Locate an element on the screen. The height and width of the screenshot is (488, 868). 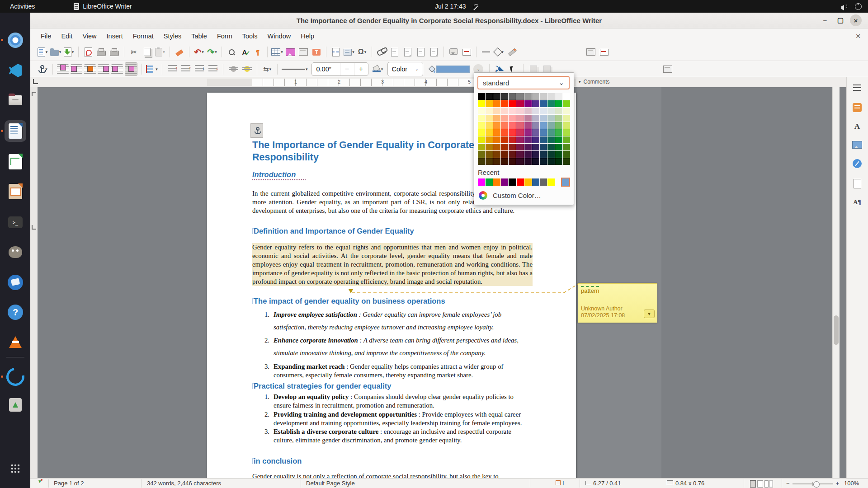
draw-functions-button is located at coordinates (512, 52).